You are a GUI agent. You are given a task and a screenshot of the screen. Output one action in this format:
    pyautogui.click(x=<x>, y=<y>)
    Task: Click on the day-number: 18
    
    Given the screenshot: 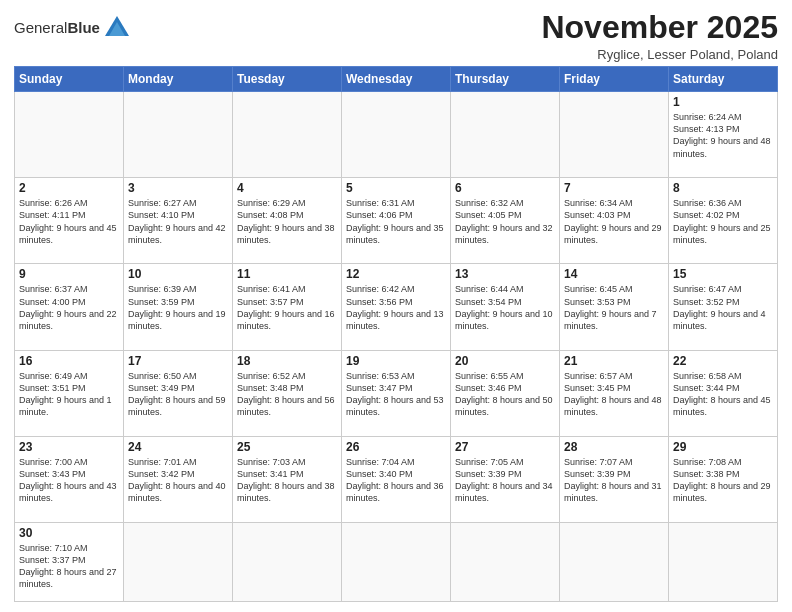 What is the action you would take?
    pyautogui.click(x=287, y=361)
    